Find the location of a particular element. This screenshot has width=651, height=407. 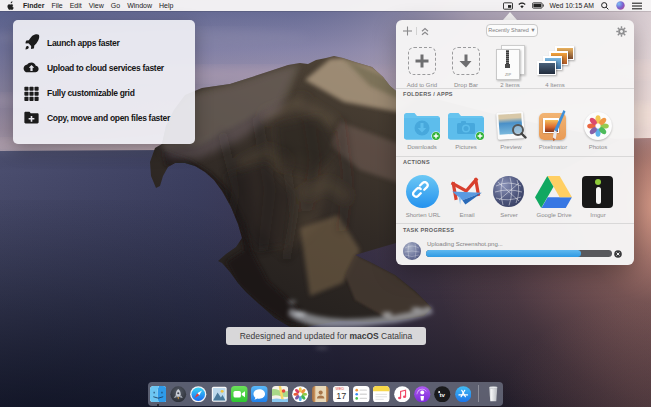

svg-text: tv is located at coordinates (443, 394).